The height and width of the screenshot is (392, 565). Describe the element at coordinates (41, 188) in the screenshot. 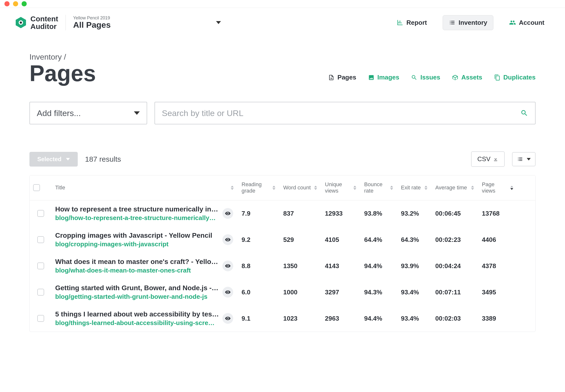

I see `col-checkbox` at that location.